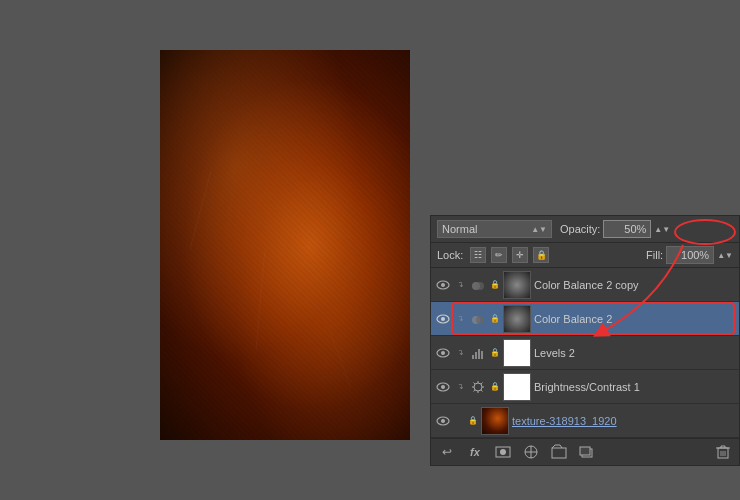  Describe the element at coordinates (450, 255) in the screenshot. I see `lock-label: Lock:` at that location.